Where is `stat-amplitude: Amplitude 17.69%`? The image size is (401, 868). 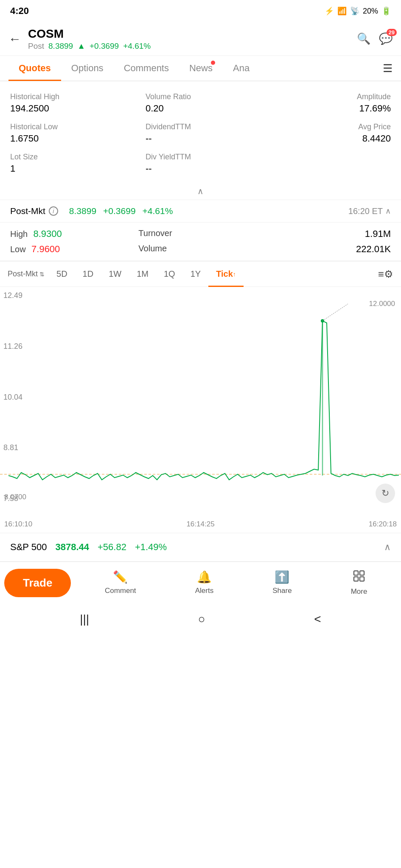
stat-amplitude: Amplitude 17.69% is located at coordinates (328, 103).